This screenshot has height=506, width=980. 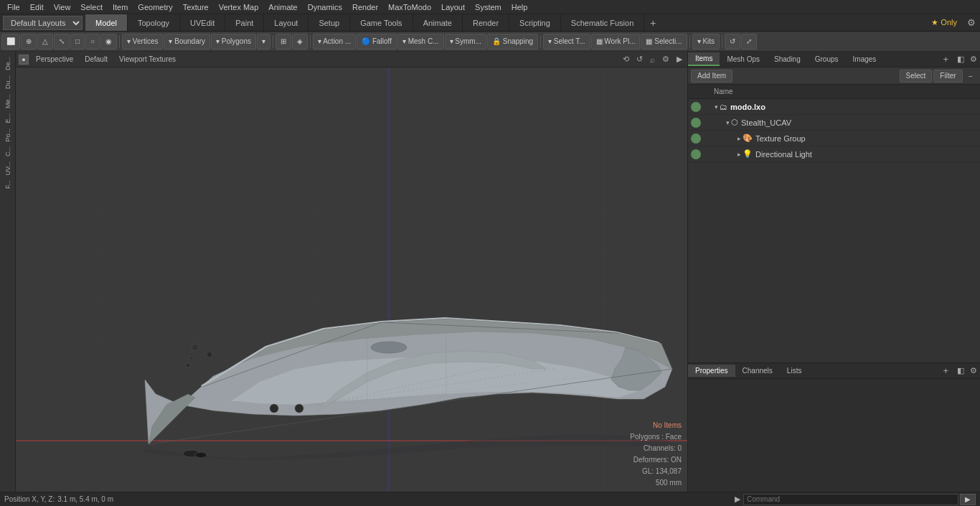 What do you see at coordinates (727, 123) in the screenshot?
I see `arrow-ucav: ▾` at bounding box center [727, 123].